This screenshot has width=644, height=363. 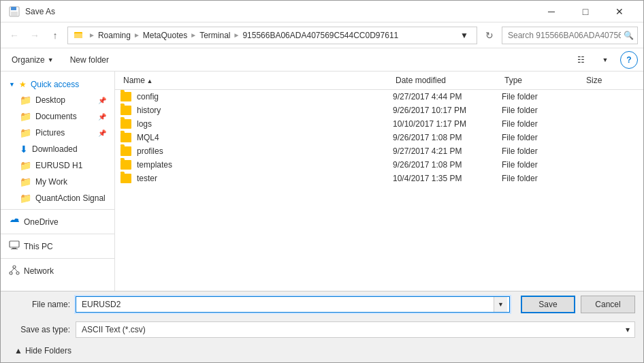 What do you see at coordinates (155, 165) in the screenshot?
I see `file-name-label: templates` at bounding box center [155, 165].